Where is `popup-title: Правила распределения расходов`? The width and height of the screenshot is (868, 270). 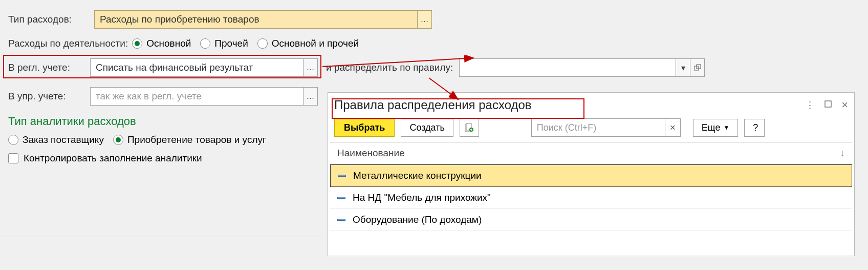 popup-title: Правила распределения расходов is located at coordinates (433, 105).